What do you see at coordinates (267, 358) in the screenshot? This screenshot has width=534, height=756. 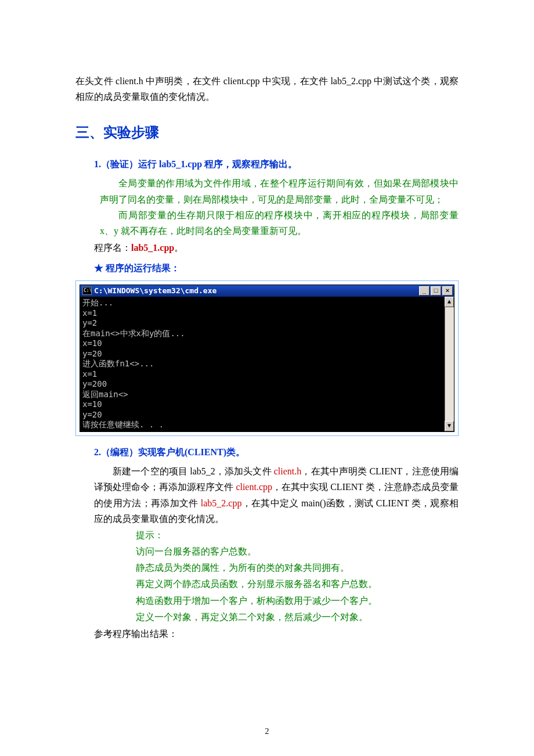 I see `cmd-screenshot-frame: C:\WINDOWS\system32\cmd.exe _ □ × 开始... …` at bounding box center [267, 358].